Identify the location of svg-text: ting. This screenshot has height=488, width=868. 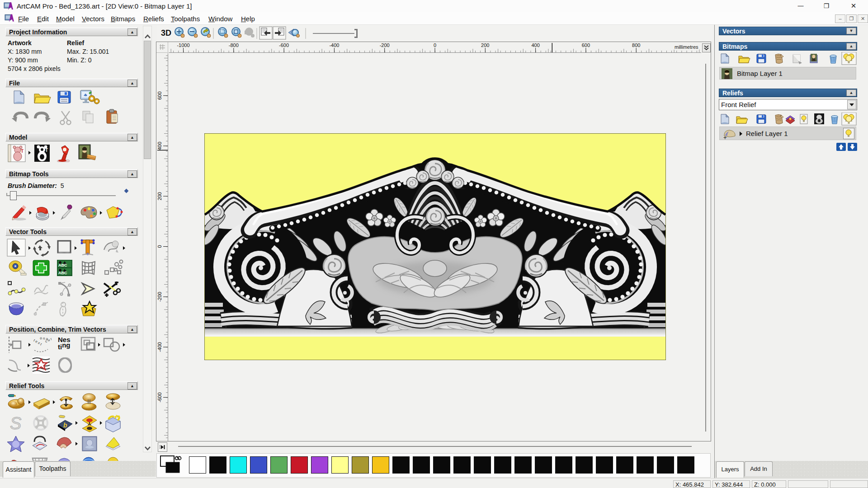
(64, 346).